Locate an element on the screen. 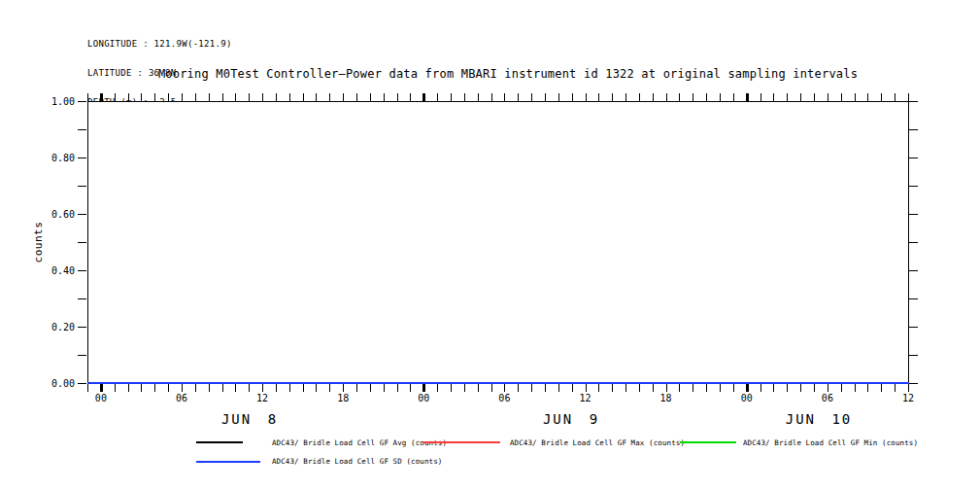 Image resolution: width=980 pixels, height=490 pixels. x-axis-bottom-ticks is located at coordinates (498, 388).